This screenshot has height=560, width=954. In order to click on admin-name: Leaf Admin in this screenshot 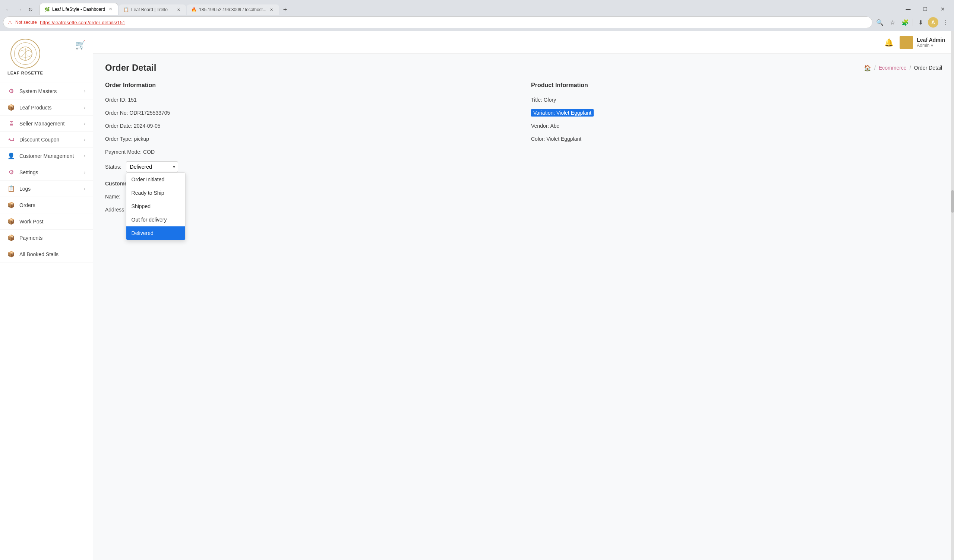, I will do `click(931, 40)`.